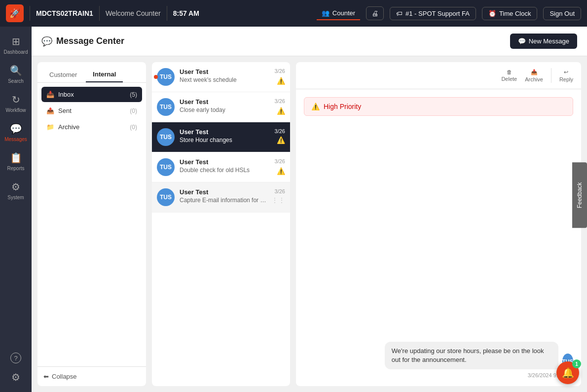  Describe the element at coordinates (338, 14) in the screenshot. I see `counter-button: 👥 Counter` at that location.